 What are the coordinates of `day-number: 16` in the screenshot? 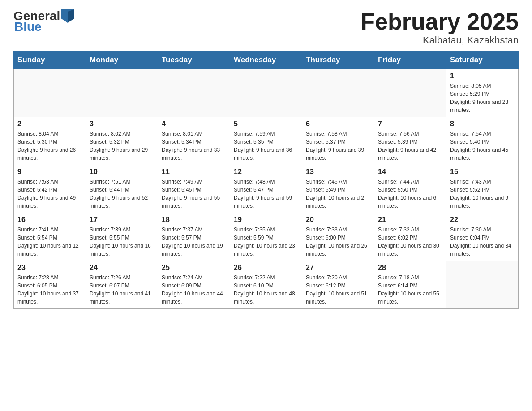 It's located at (50, 220).